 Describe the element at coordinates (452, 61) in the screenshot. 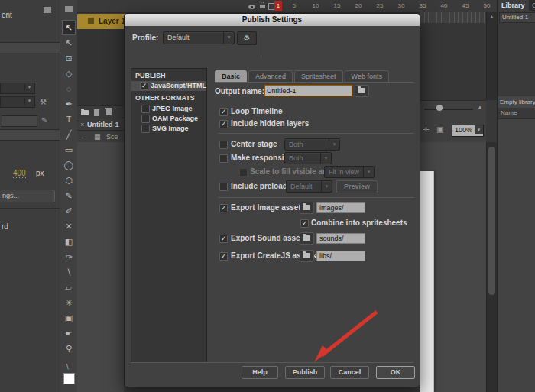

I see `timeline-frames-area` at that location.